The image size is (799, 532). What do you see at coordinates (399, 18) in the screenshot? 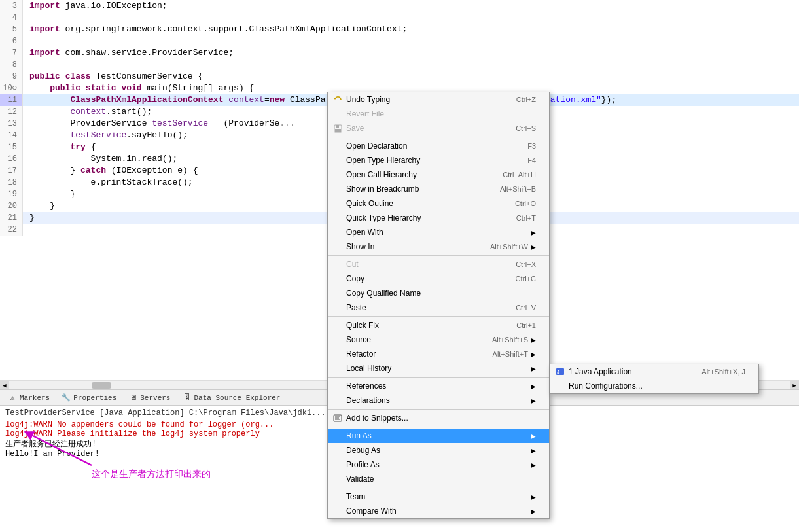
I see `code-line-4: 4` at bounding box center [399, 18].